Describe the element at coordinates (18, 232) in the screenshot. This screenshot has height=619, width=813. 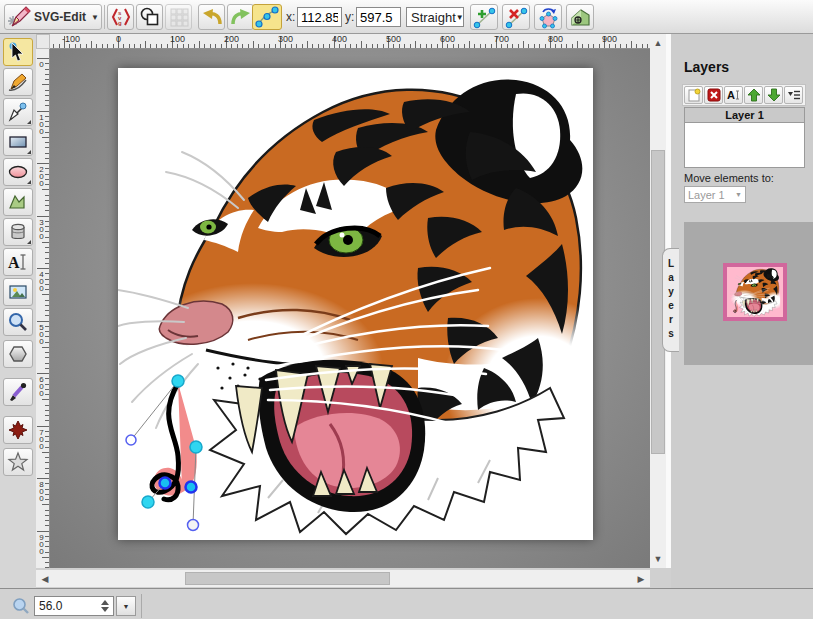
I see `shape-library-button` at that location.